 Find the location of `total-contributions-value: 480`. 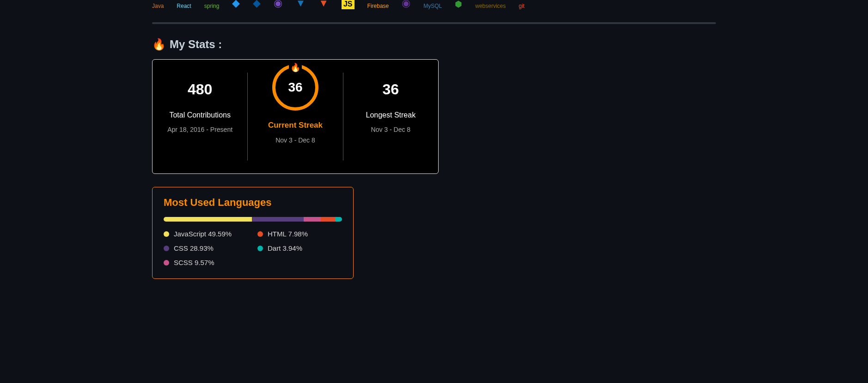

total-contributions-value: 480 is located at coordinates (200, 90).